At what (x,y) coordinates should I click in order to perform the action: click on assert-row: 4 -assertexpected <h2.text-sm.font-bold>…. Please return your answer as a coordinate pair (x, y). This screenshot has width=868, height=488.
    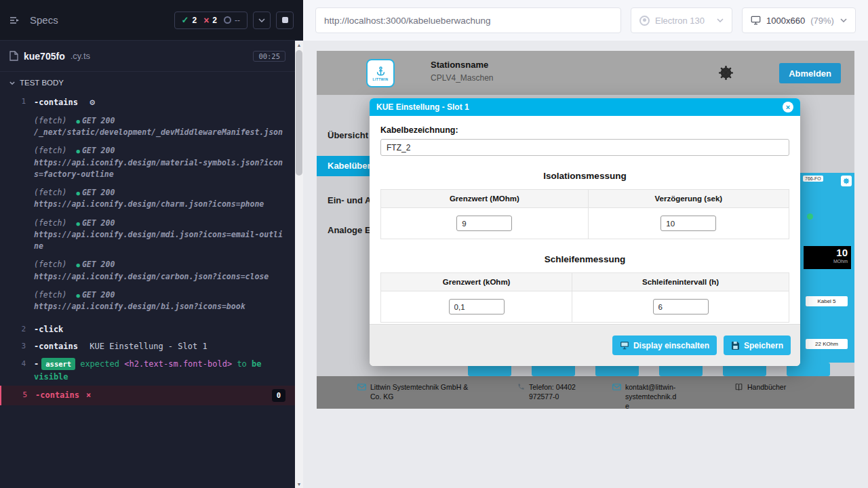
    Looking at the image, I should click on (148, 371).